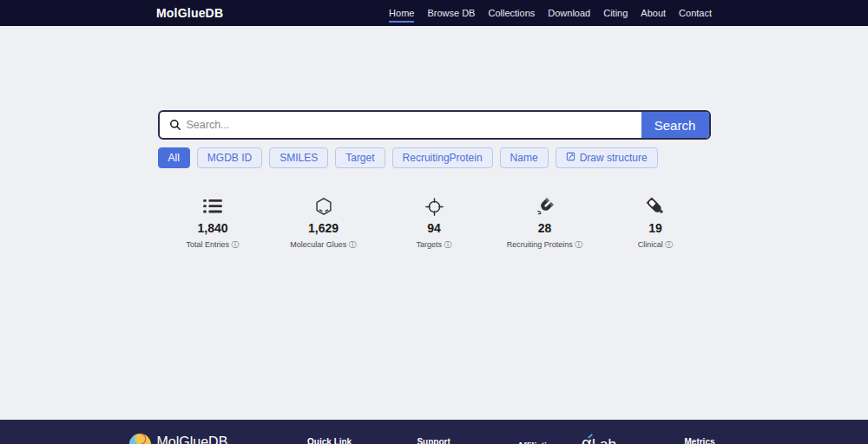 This screenshot has width=868, height=444. I want to click on target-icon, so click(434, 206).